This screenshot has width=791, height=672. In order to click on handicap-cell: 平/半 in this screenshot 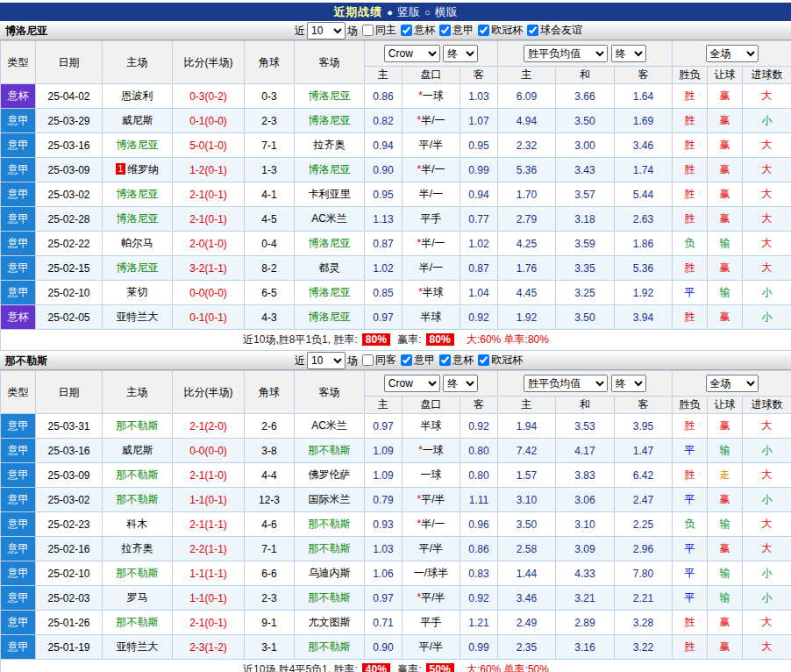, I will do `click(431, 647)`.